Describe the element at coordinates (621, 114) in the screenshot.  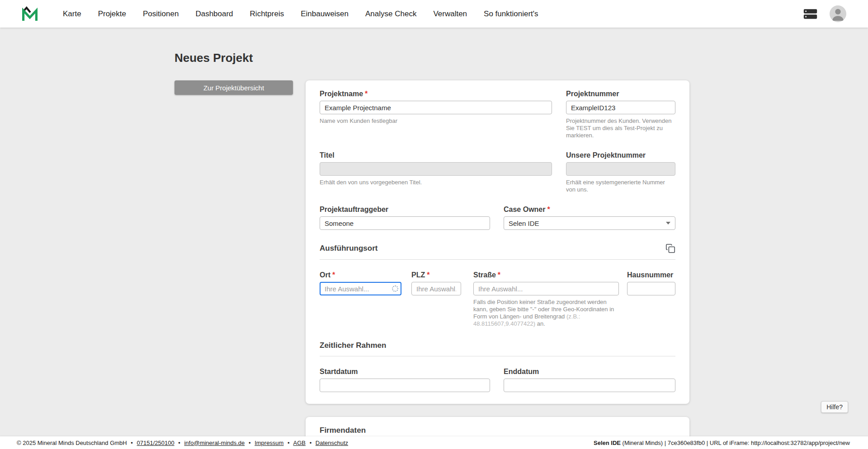
I see `field-projektnummer: Projektnummer Projektnummer des Kunden. …` at that location.